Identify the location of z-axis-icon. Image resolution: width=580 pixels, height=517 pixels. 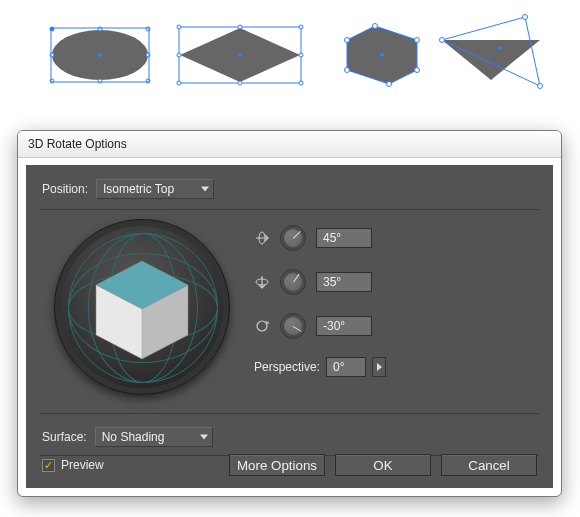
(262, 326).